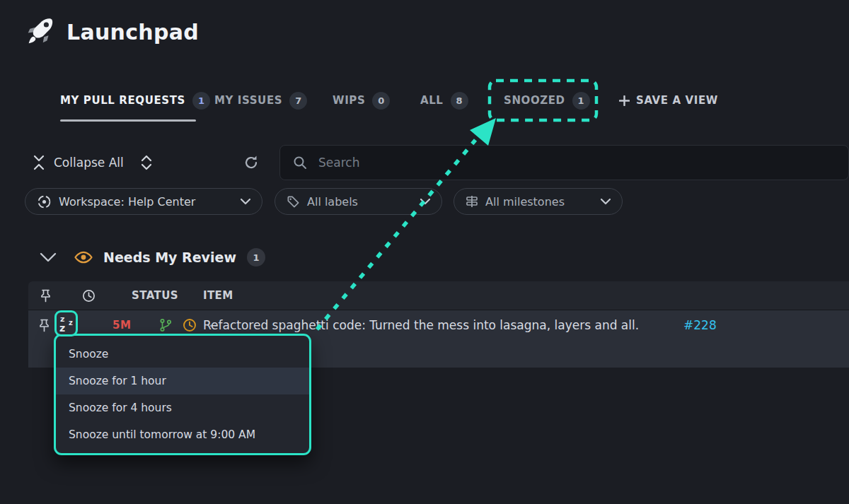 This screenshot has height=504, width=849. I want to click on tab-count-badge: 8, so click(460, 100).